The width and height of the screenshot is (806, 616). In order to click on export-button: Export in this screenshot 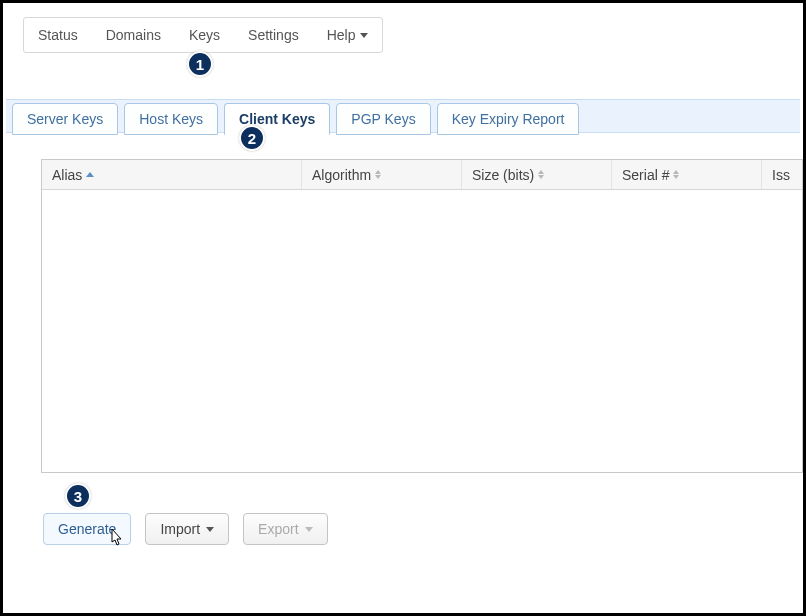, I will do `click(285, 529)`.